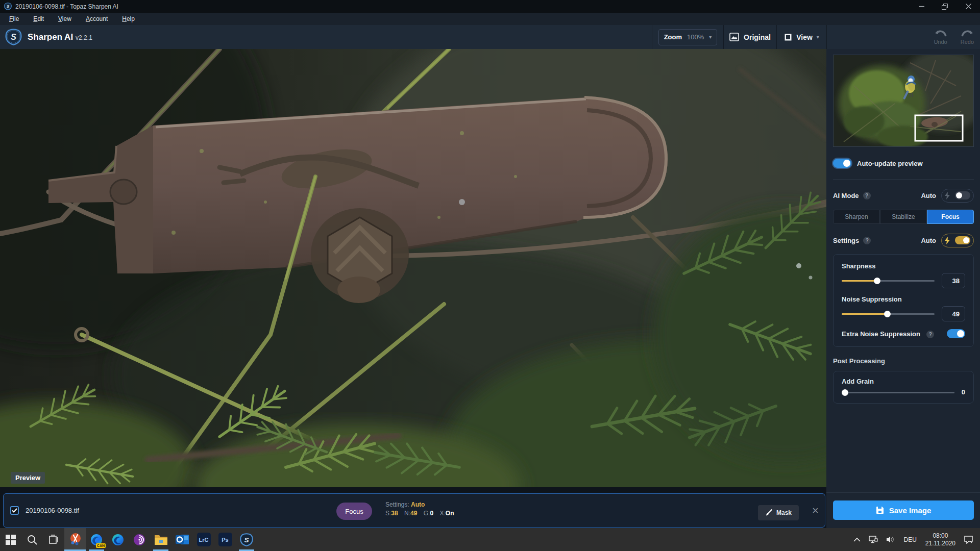  Describe the element at coordinates (39, 19) in the screenshot. I see `menu-edit: Edit` at that location.